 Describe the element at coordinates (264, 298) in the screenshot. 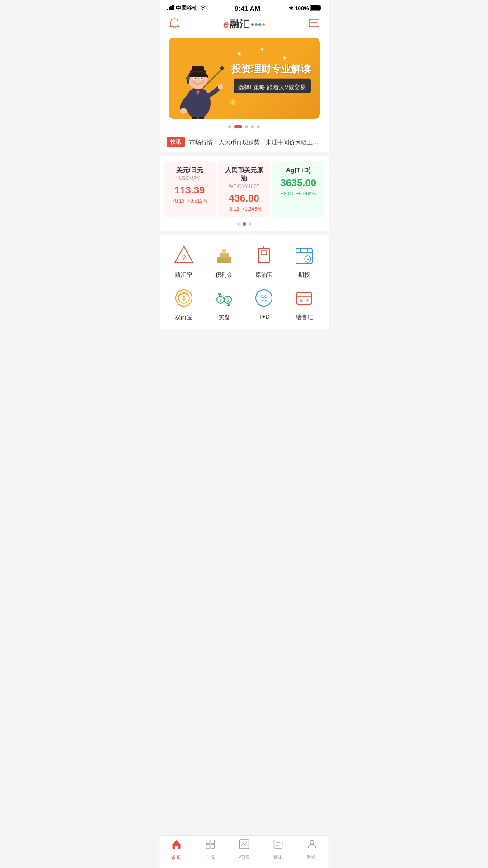

I see `td-icon: %` at that location.